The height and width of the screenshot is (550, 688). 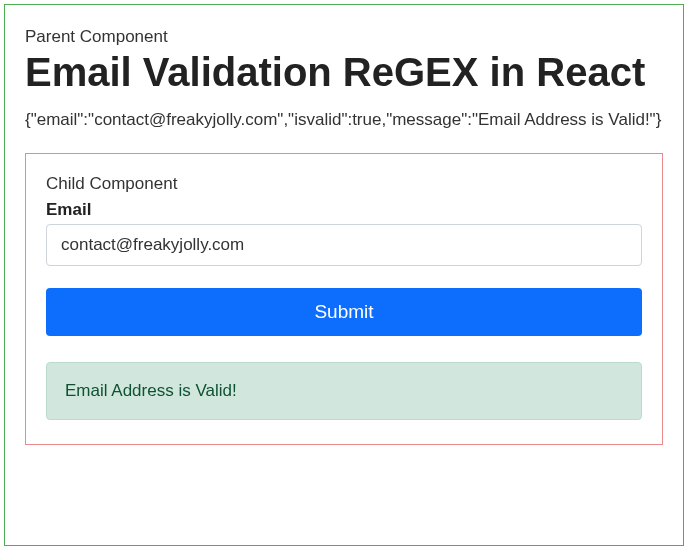 I want to click on page-title: Email Validation ReGEX in React, so click(x=344, y=72).